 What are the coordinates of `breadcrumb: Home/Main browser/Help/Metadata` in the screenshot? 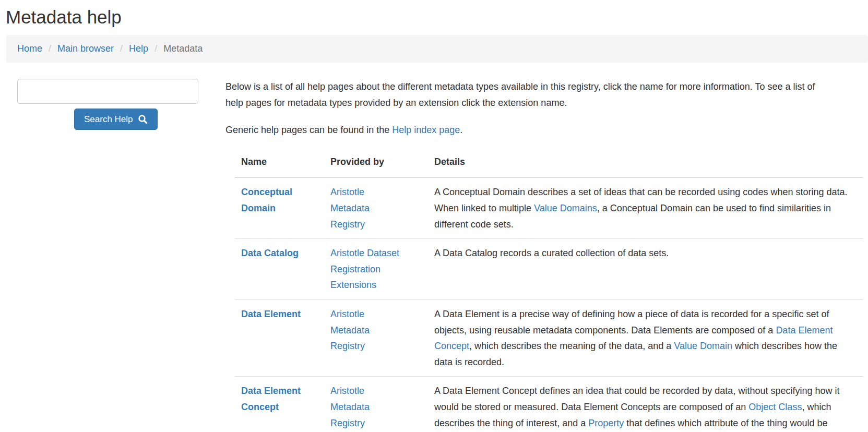 It's located at (437, 49).